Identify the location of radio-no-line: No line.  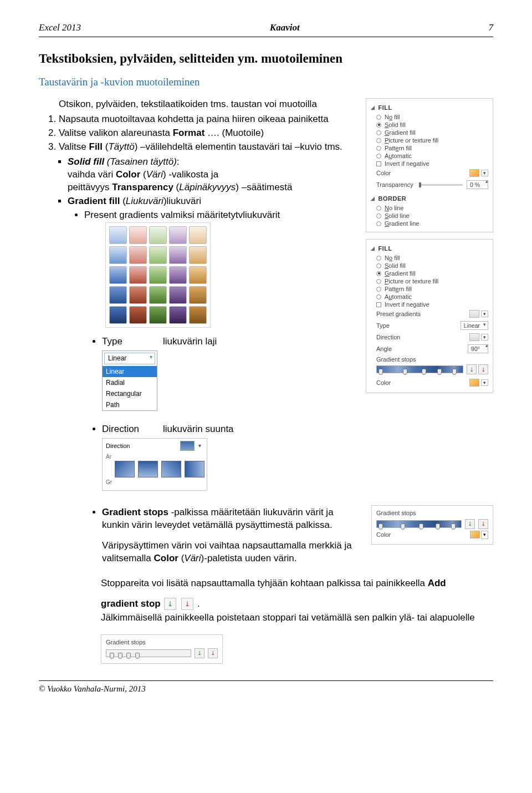
(429, 208).